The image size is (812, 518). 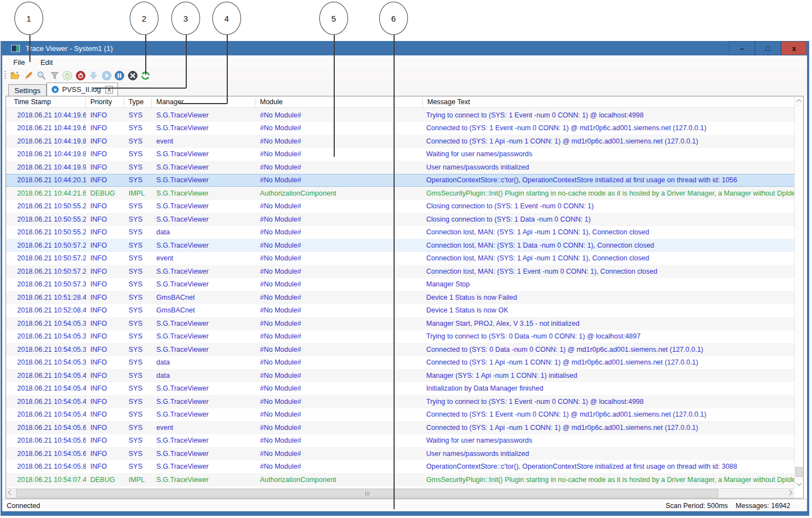 I want to click on titlebar: Trace Viewer - System1 (1) – □ x, so click(x=405, y=48).